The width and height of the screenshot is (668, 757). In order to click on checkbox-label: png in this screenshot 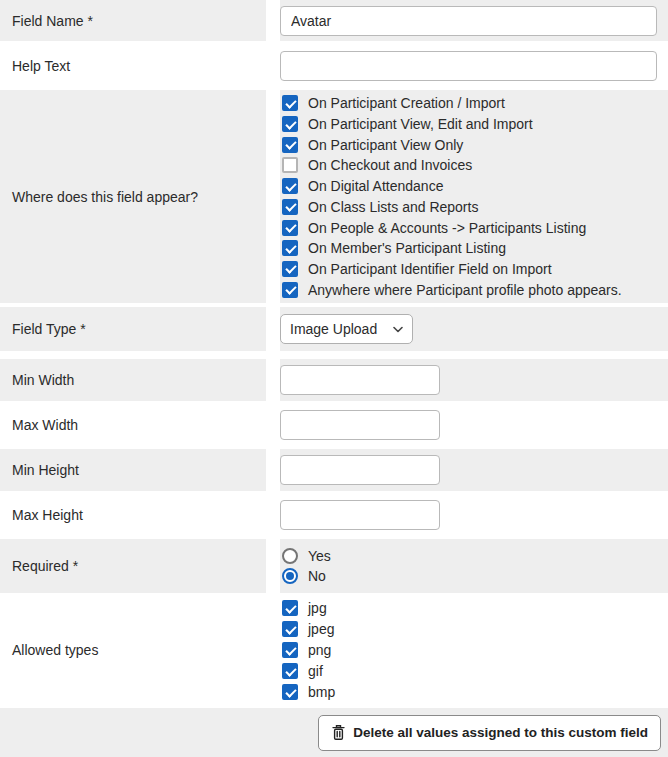, I will do `click(320, 650)`.